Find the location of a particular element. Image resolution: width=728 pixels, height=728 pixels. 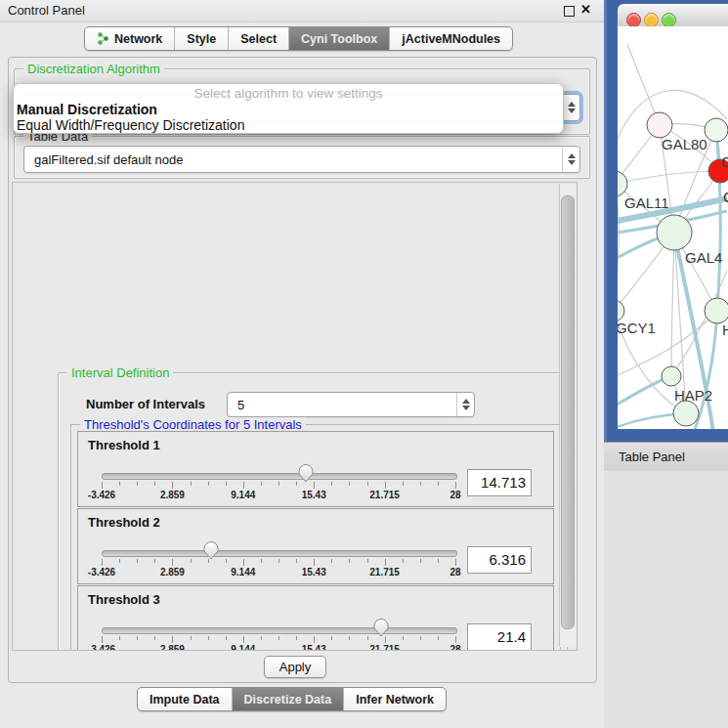

network-node-gal4 is located at coordinates (674, 233).